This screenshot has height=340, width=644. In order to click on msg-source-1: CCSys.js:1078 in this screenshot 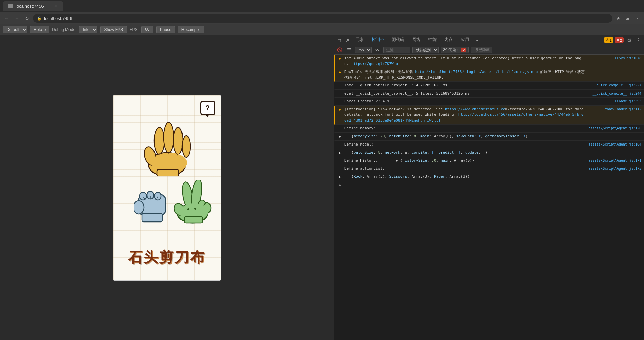, I will do `click(614, 58)`.